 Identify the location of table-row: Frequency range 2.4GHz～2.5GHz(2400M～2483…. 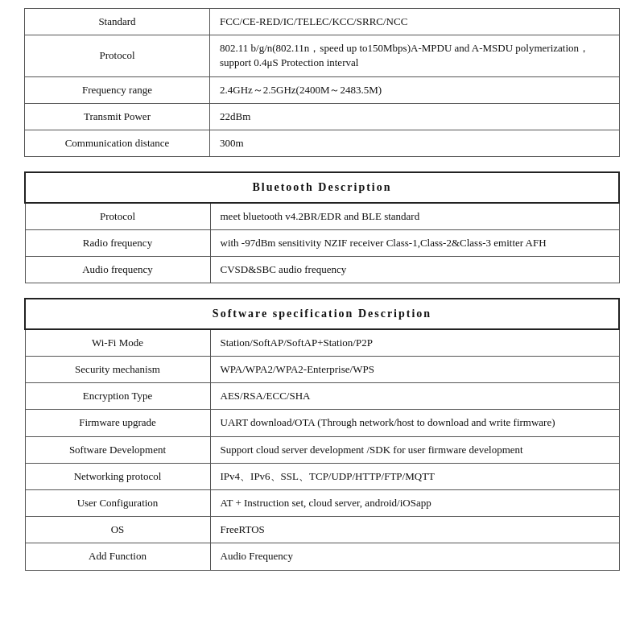
(322, 90).